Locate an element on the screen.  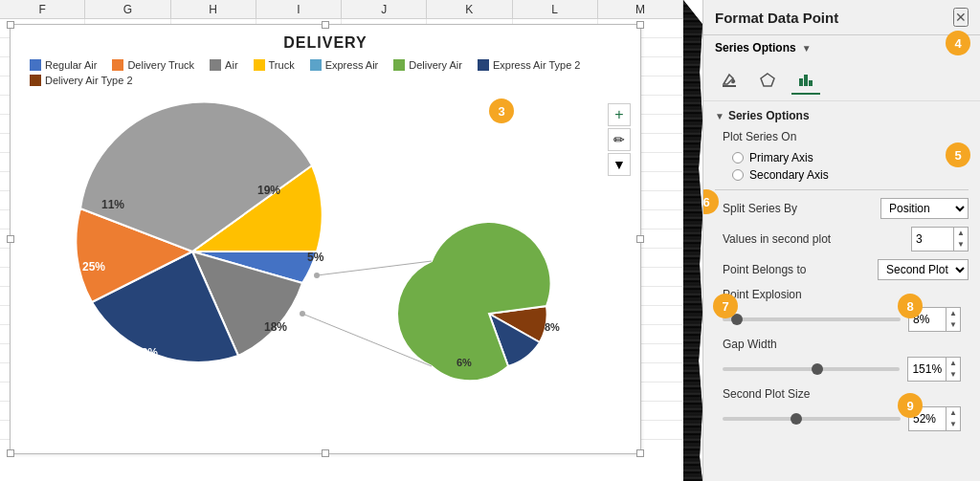
legend-item: Regular Air is located at coordinates (63, 65).